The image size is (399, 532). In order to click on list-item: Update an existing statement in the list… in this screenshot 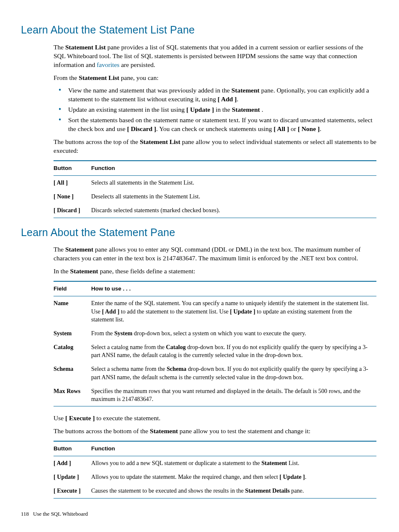, I will do `click(215, 110)`.